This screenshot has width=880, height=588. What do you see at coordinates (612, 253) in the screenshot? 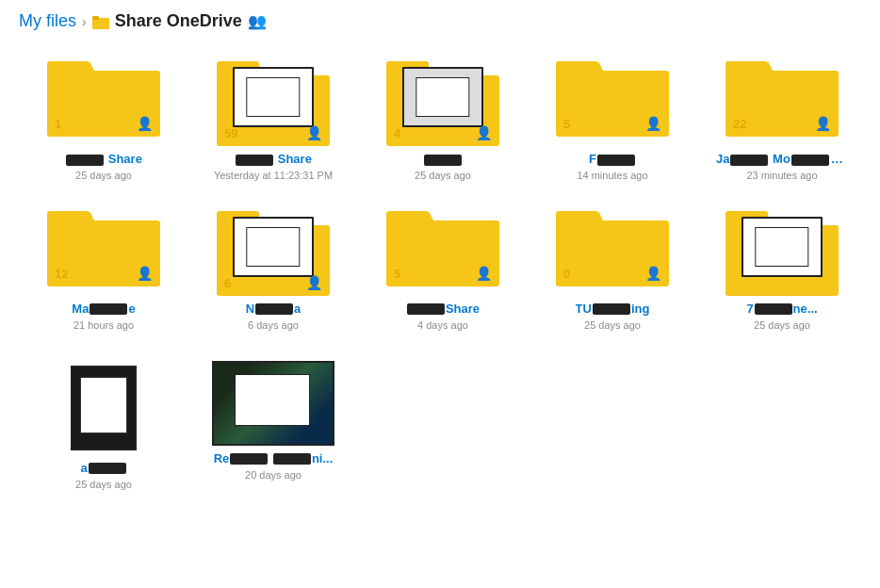
I see `folder-thumbnail: 0 👤` at bounding box center [612, 253].